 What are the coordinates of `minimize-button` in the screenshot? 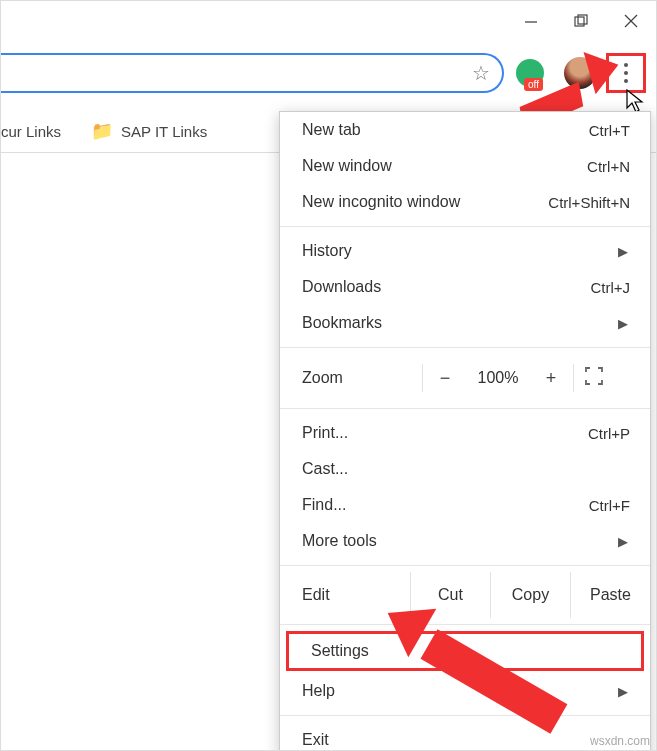 It's located at (531, 21).